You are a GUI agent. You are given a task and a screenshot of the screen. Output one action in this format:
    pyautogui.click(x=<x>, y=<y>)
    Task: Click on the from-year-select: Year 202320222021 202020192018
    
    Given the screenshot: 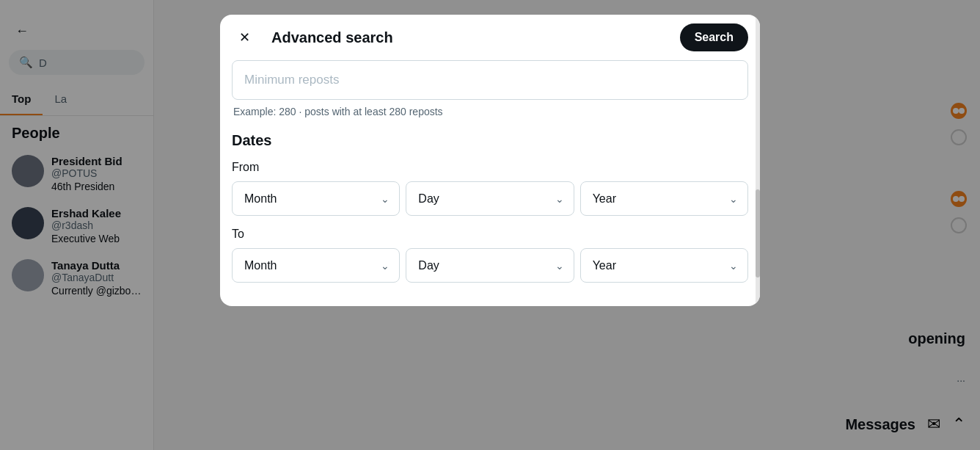 What is the action you would take?
    pyautogui.click(x=665, y=198)
    